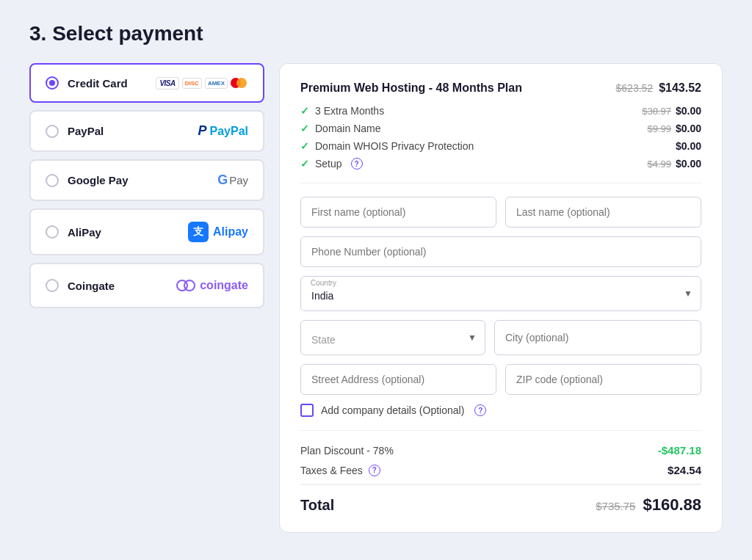 This screenshot has width=752, height=560. What do you see at coordinates (147, 83) in the screenshot?
I see `payment-option-credit-card: Credit Card VISA DISC AMEX` at bounding box center [147, 83].